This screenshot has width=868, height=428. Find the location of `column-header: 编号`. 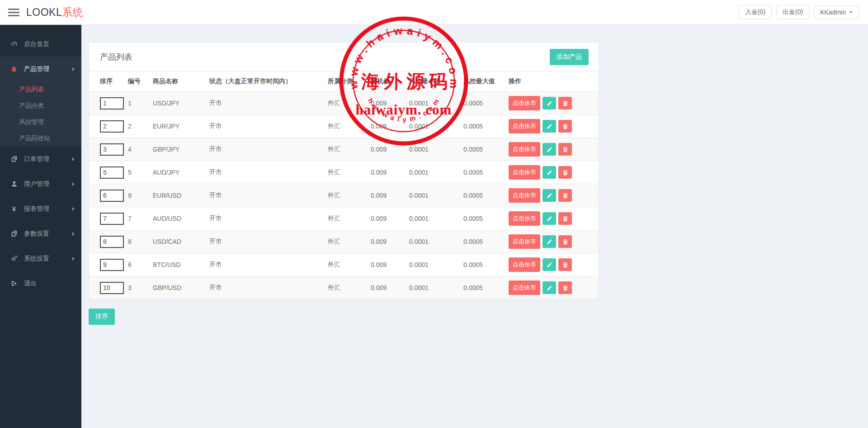

column-header: 编号 is located at coordinates (140, 81).